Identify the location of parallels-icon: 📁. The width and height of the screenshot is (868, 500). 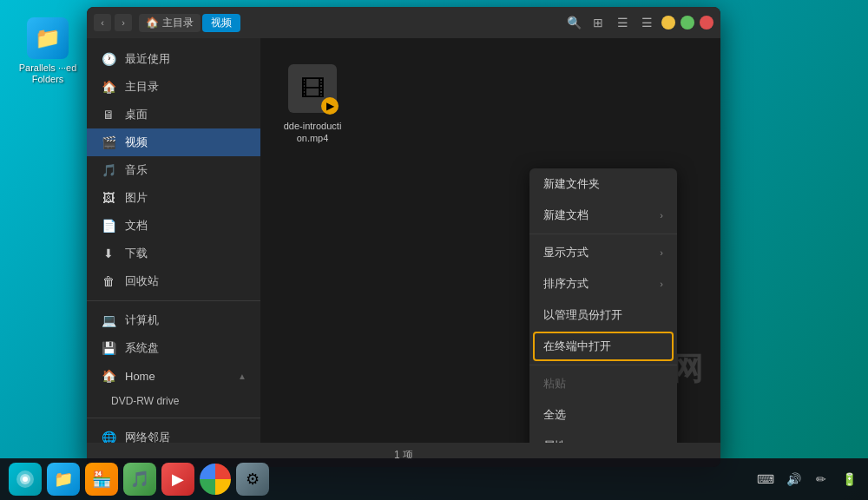
(48, 38).